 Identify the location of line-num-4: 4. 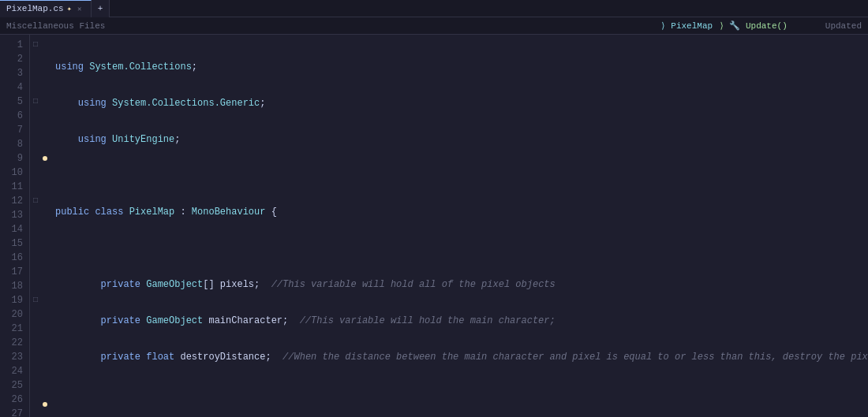
(14, 87).